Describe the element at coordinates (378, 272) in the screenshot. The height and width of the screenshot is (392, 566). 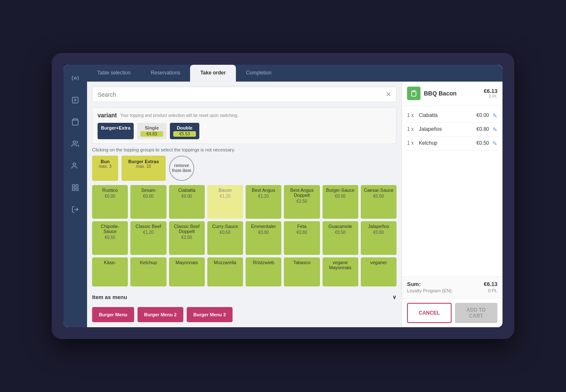
I see `topping-veganer: veganer` at that location.